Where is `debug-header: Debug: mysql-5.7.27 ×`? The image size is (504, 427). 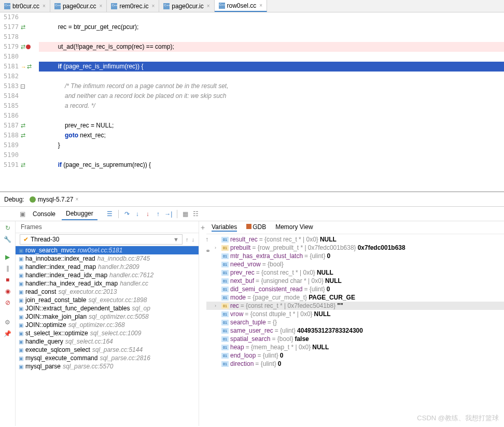
debug-header: Debug: mysql-5.7.27 × is located at coordinates (252, 200).